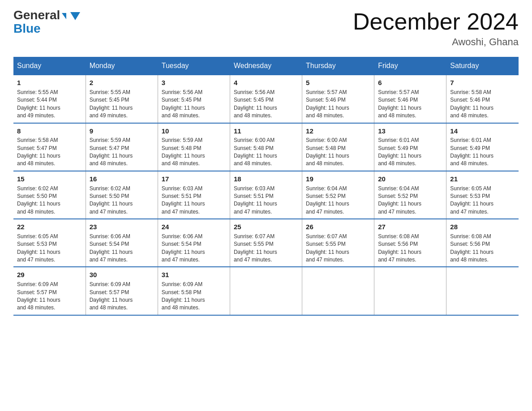 This screenshot has height=411, width=532. I want to click on day-number: 7, so click(483, 83).